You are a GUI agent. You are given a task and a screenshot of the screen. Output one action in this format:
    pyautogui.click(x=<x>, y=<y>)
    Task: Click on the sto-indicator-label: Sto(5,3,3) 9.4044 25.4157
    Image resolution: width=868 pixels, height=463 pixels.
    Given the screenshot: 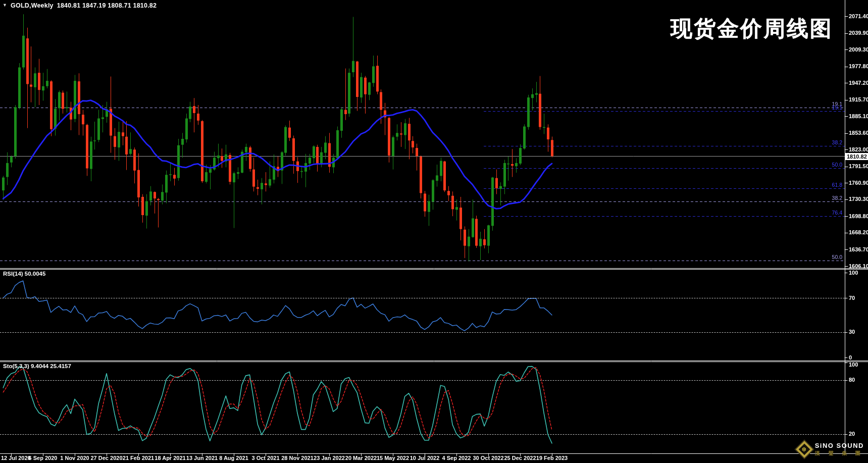 What is the action you would take?
    pyautogui.click(x=37, y=366)
    